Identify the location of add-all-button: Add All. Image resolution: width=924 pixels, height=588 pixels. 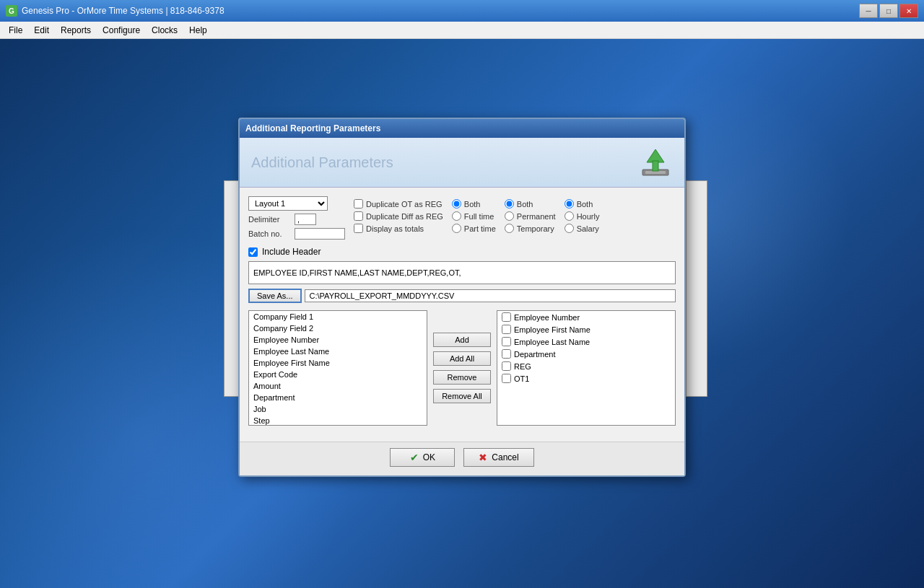
(462, 359).